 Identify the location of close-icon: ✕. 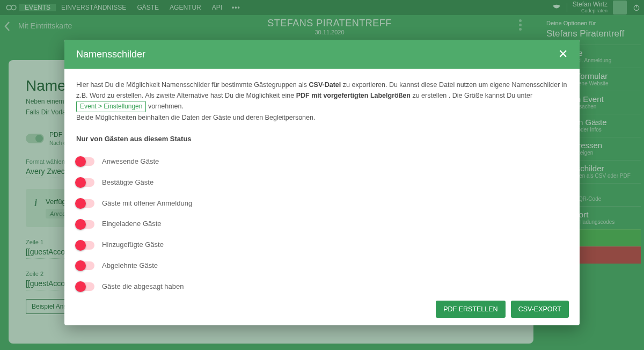
(563, 54).